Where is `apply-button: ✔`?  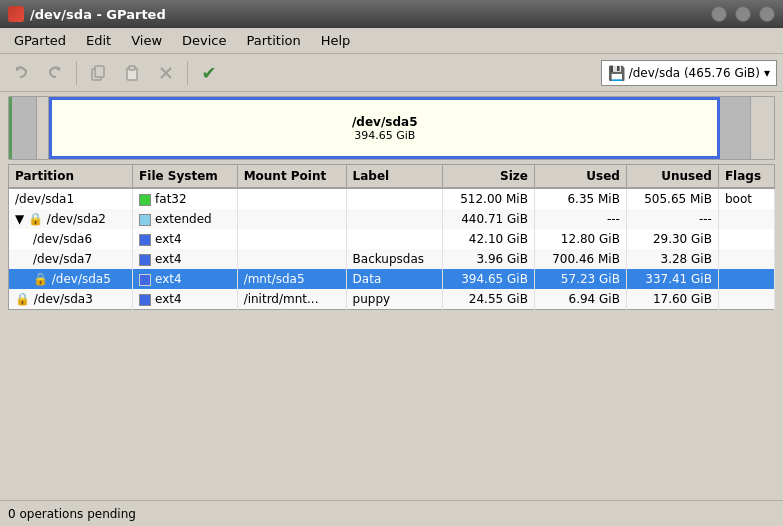
apply-button: ✔ is located at coordinates (209, 73).